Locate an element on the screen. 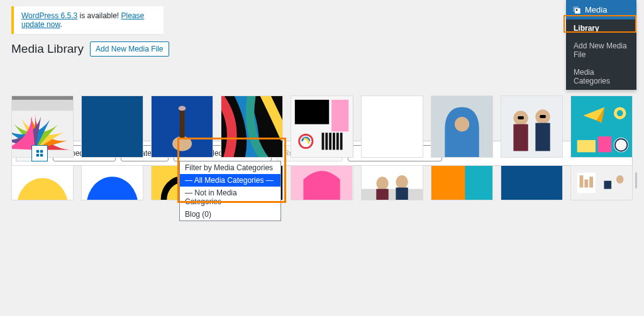 The width and height of the screenshot is (644, 316). add-new-media-button: Add New Media File is located at coordinates (130, 49).